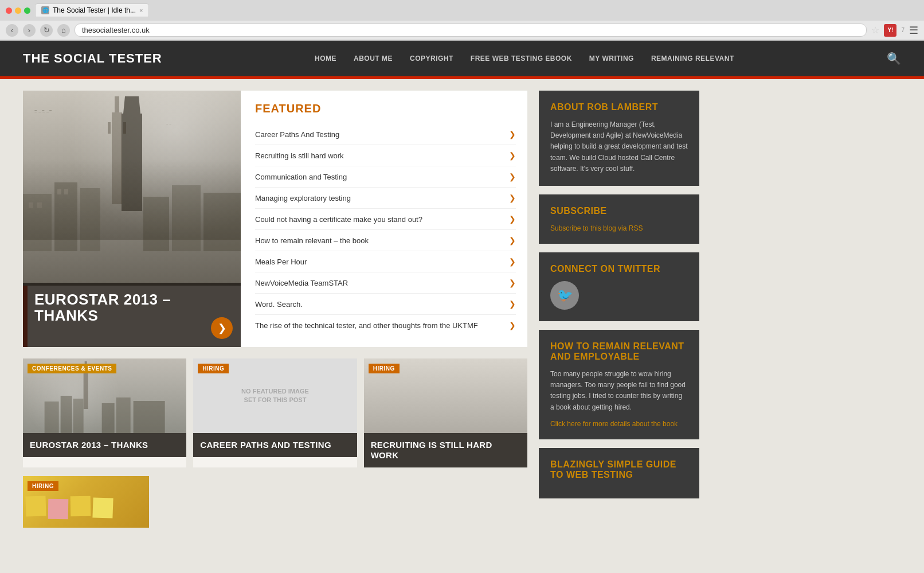 The height and width of the screenshot is (573, 924). Describe the element at coordinates (512, 304) in the screenshot. I see `featured-arrow-8: ❯` at that location.